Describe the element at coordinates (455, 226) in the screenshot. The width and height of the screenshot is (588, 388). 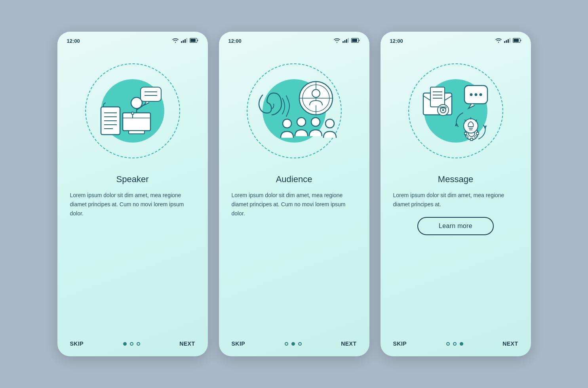
I see `learn-more-button: Learn more` at that location.